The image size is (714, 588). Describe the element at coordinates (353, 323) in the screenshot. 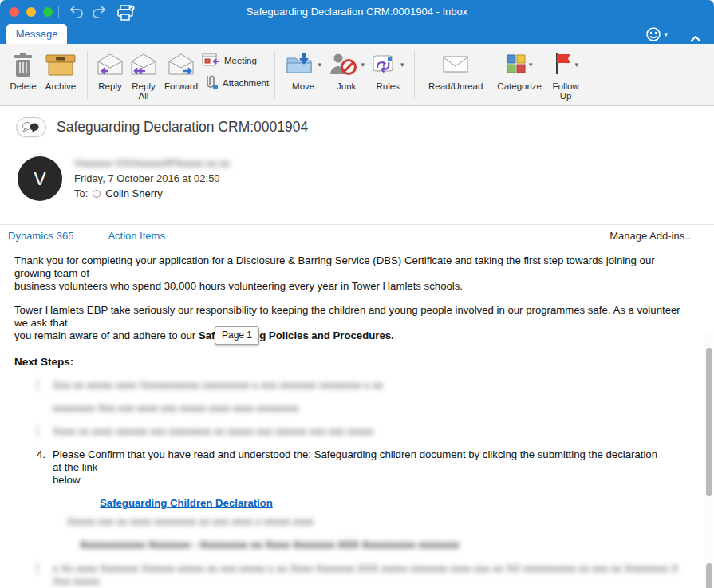

I see `paragraph-2: Tower Hamlets EBP take seriously our res…` at that location.